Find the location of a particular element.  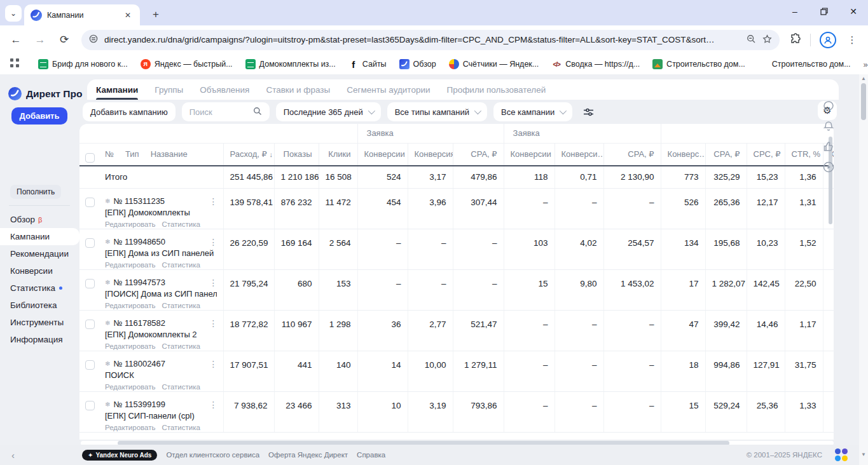

col-number: № is located at coordinates (109, 154).